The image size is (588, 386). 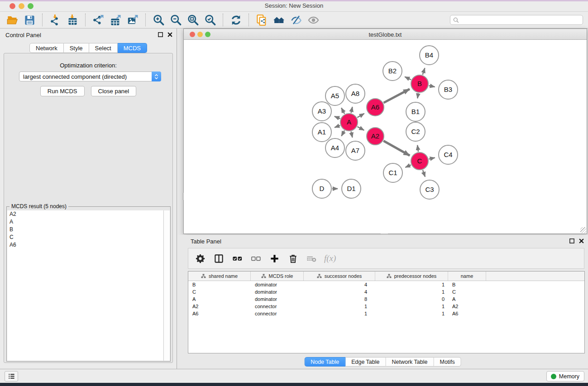 What do you see at coordinates (11, 376) in the screenshot?
I see `task-history-button` at bounding box center [11, 376].